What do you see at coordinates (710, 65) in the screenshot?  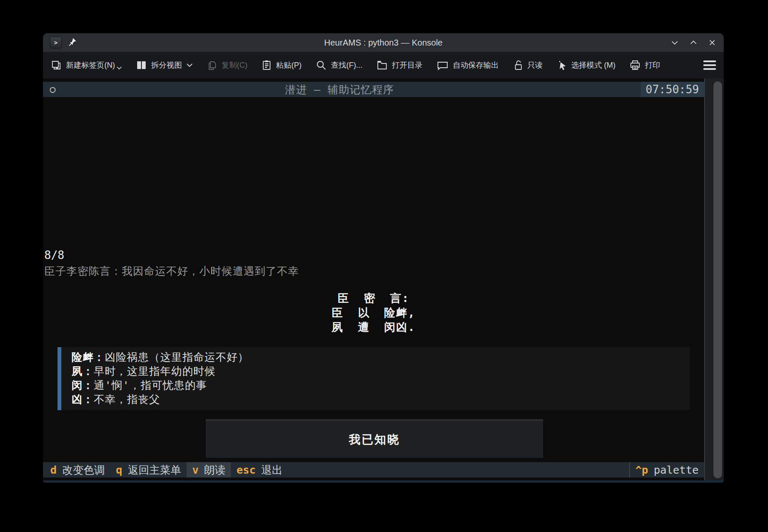 I see `hamburger-menu-icon` at bounding box center [710, 65].